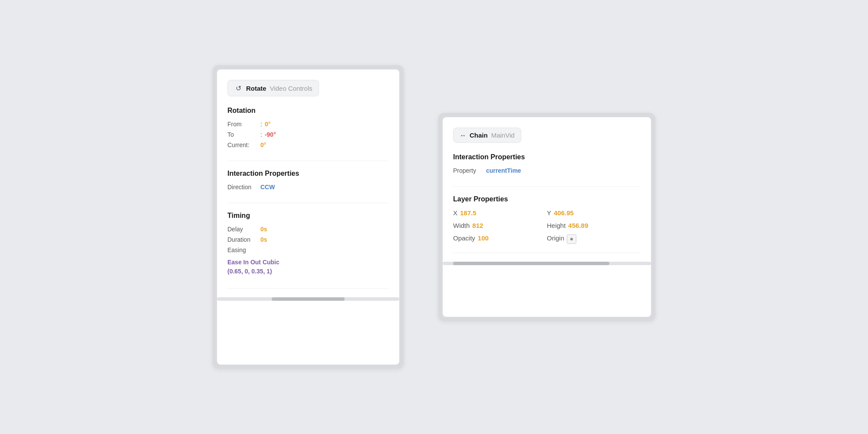 The height and width of the screenshot is (434, 868). I want to click on right-interaction-title: Interaction Properties, so click(547, 157).